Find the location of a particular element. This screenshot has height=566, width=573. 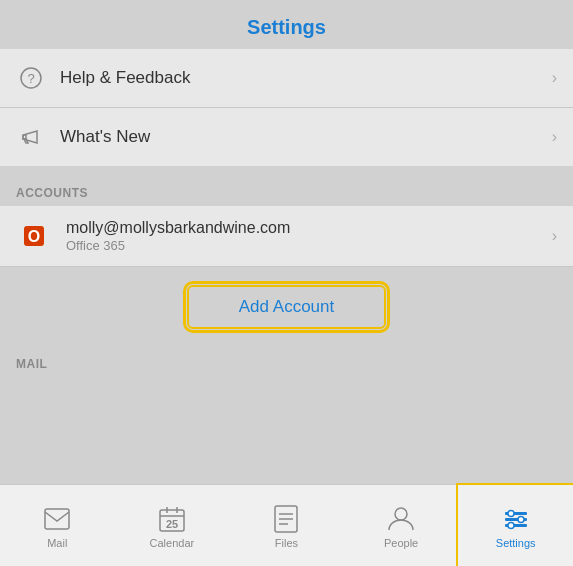

office365-icon: O is located at coordinates (34, 236).